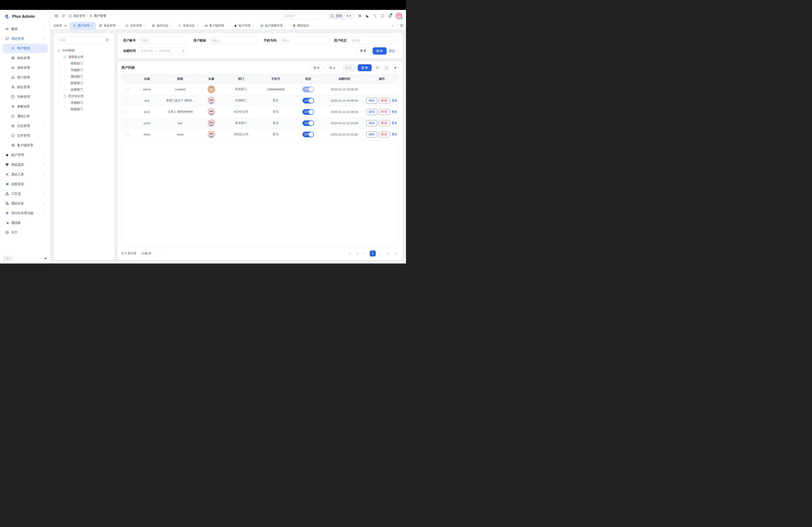 This screenshot has height=527, width=812. Describe the element at coordinates (83, 26) in the screenshot. I see `tab-user-management: 用户管理` at that location.